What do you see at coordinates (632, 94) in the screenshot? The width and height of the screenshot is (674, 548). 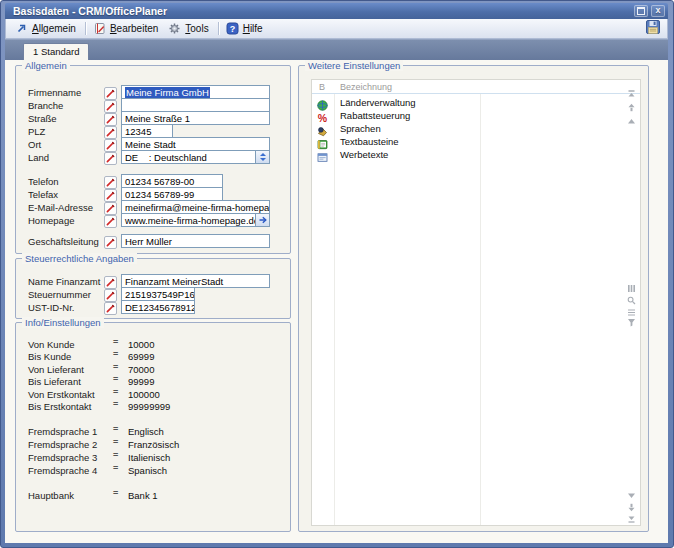 I see `scroll-top-button` at bounding box center [632, 94].